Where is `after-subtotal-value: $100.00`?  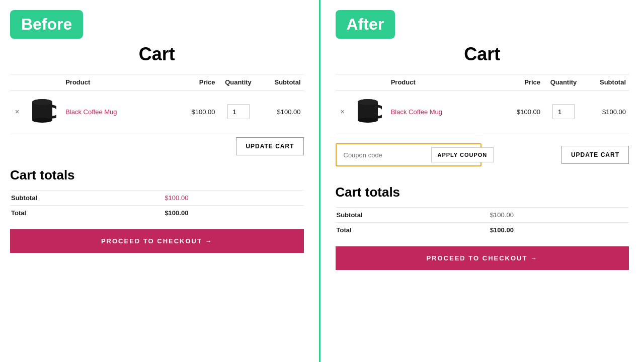
after-subtotal-value: $100.00 is located at coordinates (559, 215).